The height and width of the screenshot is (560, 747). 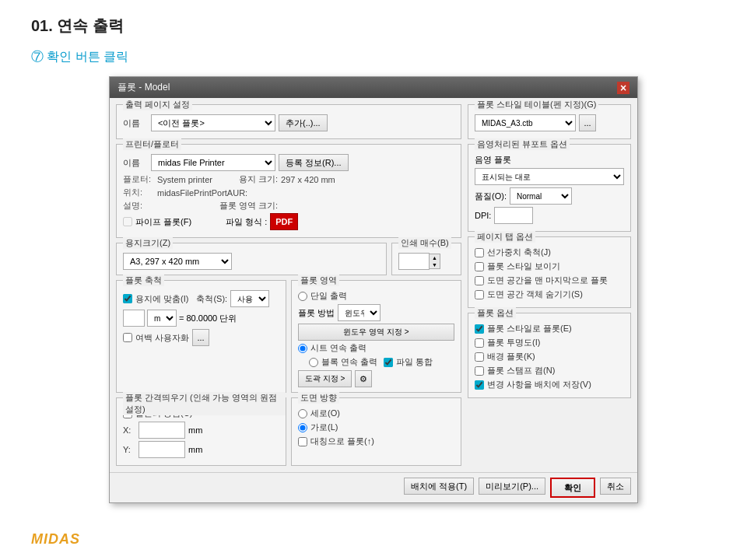 What do you see at coordinates (479, 357) in the screenshot?
I see `plot-opt3` at bounding box center [479, 357].